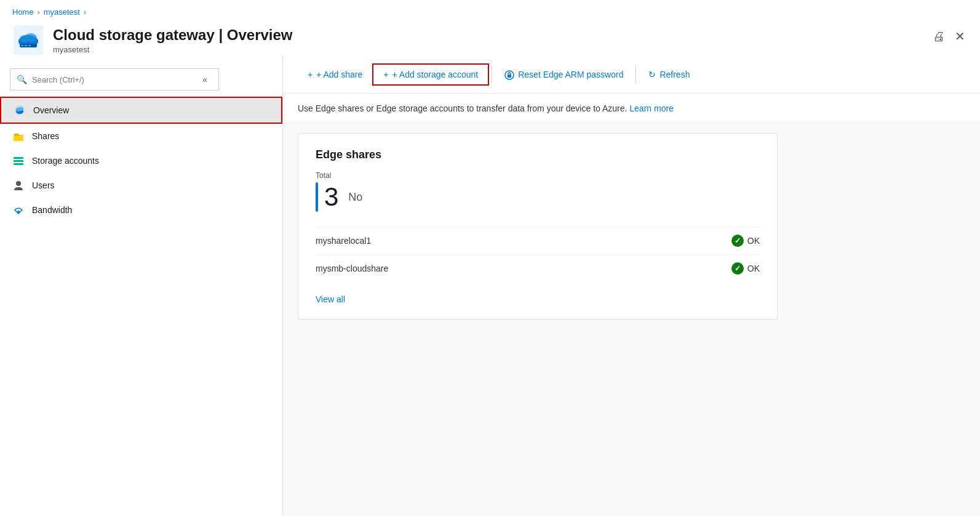 The height and width of the screenshot is (516, 980). What do you see at coordinates (949, 36) in the screenshot?
I see `header-icons: 🖨 ✕` at bounding box center [949, 36].